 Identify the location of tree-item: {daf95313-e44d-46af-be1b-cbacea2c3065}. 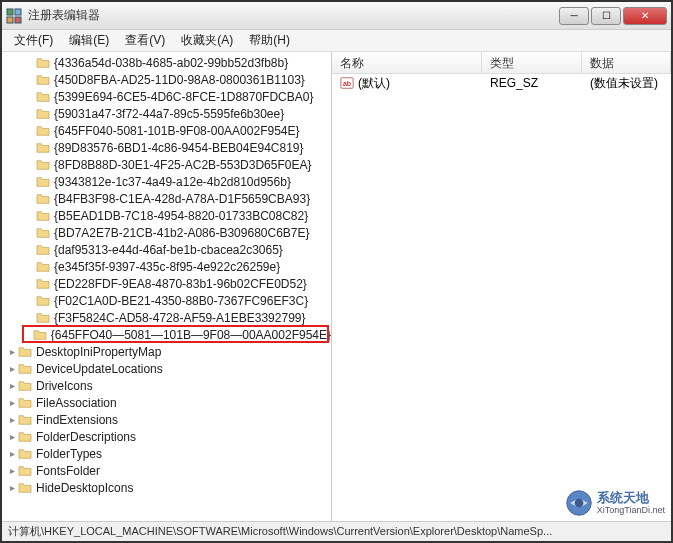
(166, 250).